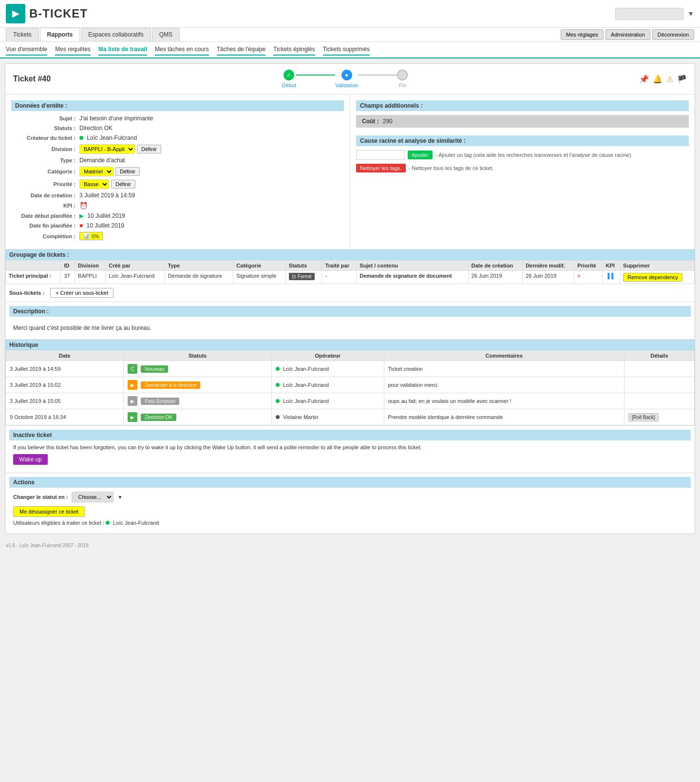  I want to click on th-categorie: Catégorie, so click(260, 266).